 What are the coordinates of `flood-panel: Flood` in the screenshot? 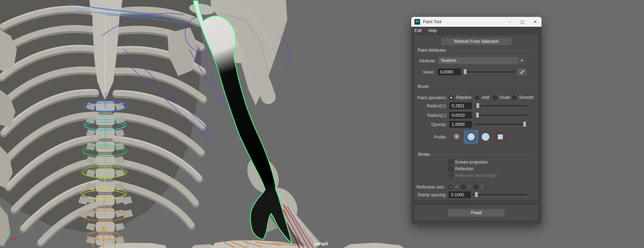 It's located at (476, 213).